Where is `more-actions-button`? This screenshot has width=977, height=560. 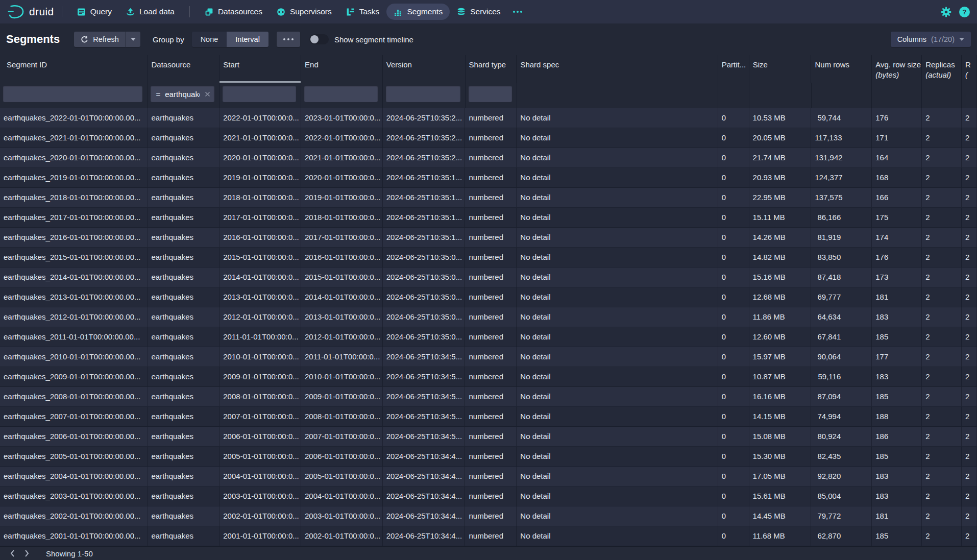 more-actions-button is located at coordinates (288, 39).